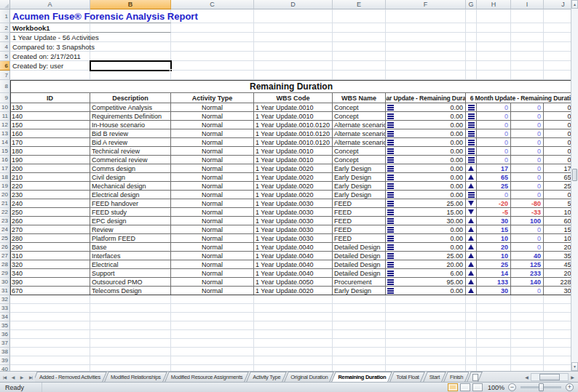  I want to click on column-header-g: G, so click(472, 4).